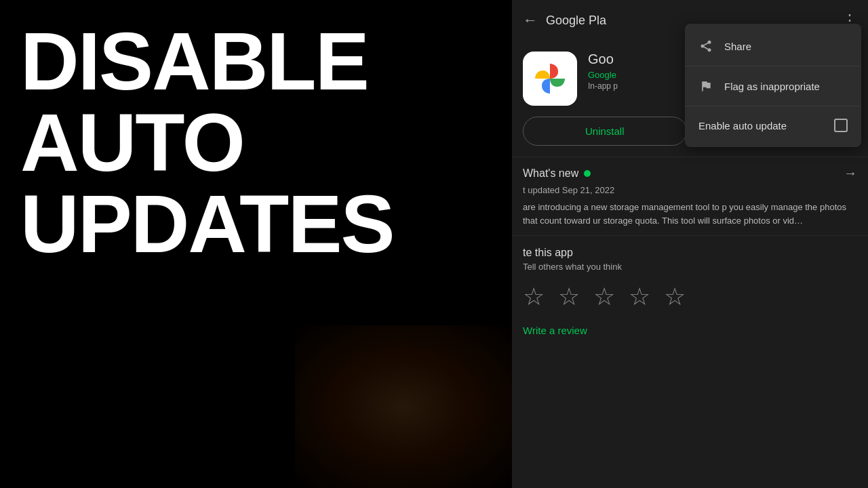  Describe the element at coordinates (208, 224) in the screenshot. I see `video-line3: UPDATES` at that location.